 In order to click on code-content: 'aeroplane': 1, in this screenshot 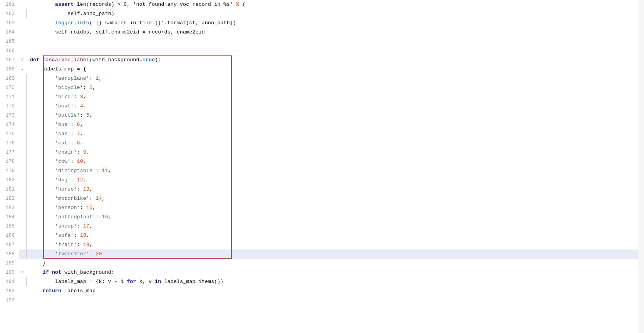, I will do `click(335, 79)`.